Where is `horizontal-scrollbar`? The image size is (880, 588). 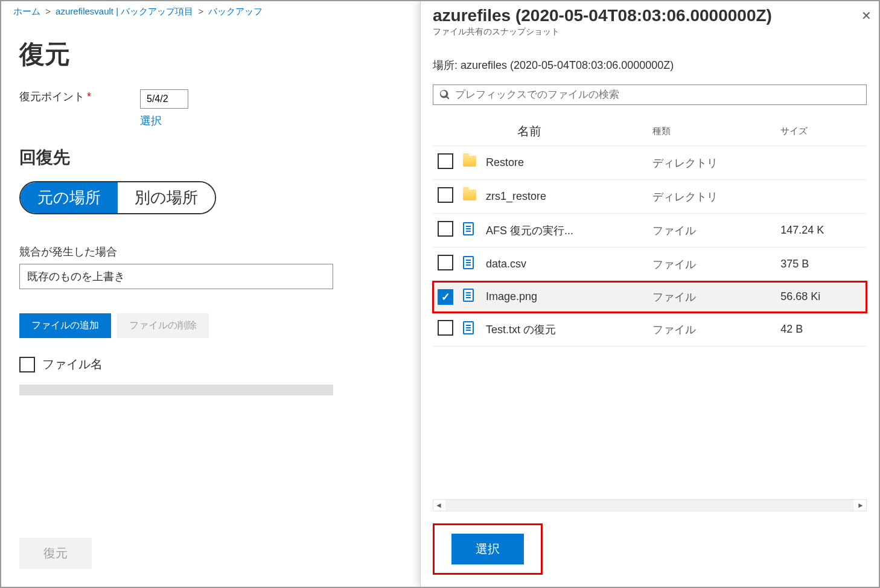 horizontal-scrollbar is located at coordinates (176, 390).